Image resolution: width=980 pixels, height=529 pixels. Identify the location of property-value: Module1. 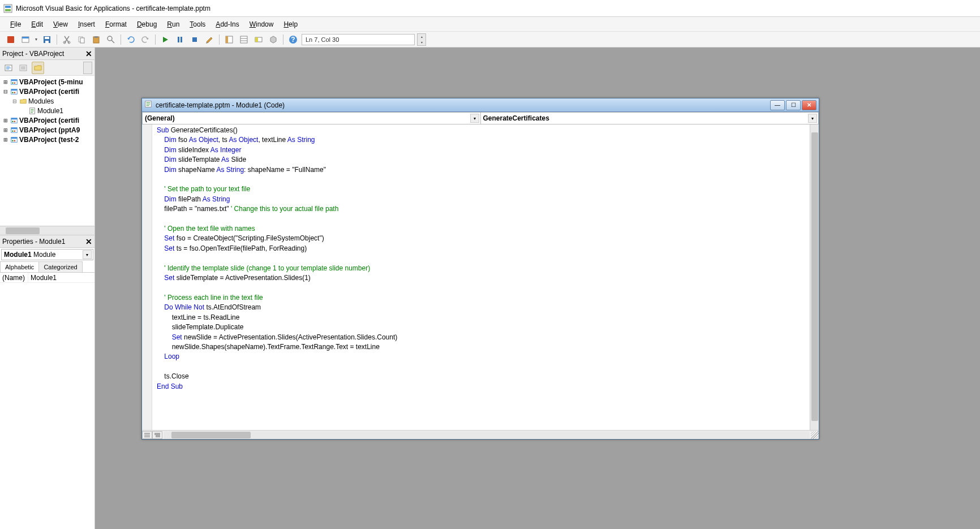
(61, 277).